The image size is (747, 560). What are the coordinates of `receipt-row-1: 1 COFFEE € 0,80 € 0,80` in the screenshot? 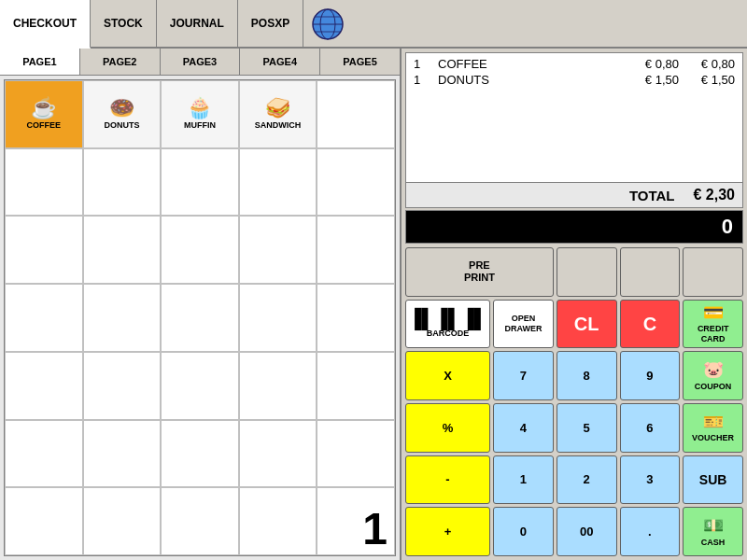 It's located at (574, 63).